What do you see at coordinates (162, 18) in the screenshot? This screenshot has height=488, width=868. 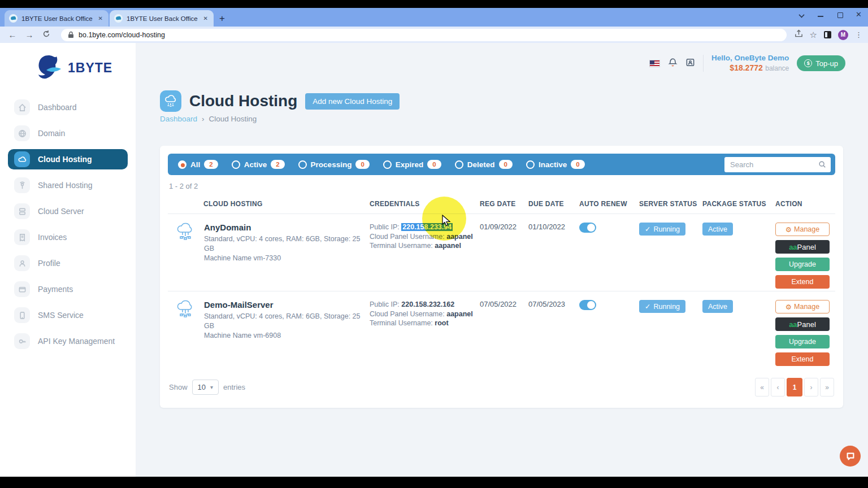 I see `browser-tab-2: 1BYTE User Back Office ✕` at bounding box center [162, 18].